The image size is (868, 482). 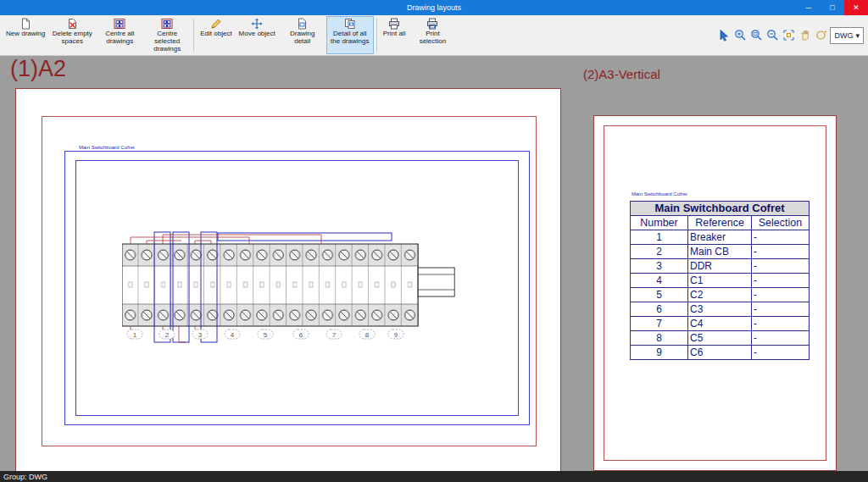 I want to click on cell-reference: C4, so click(x=721, y=324).